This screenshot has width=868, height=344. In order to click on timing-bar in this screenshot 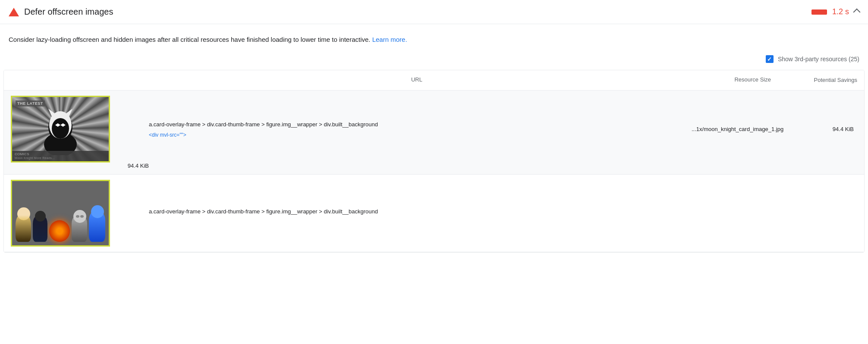, I will do `click(819, 12)`.